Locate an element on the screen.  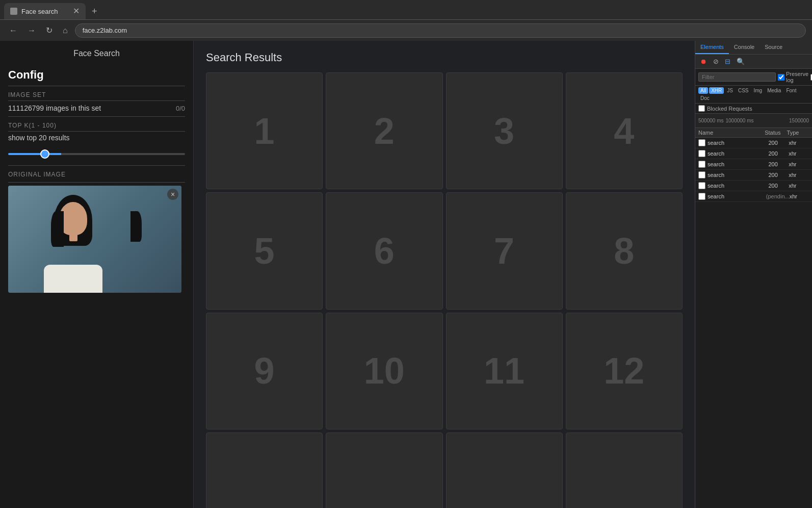
tab-label: Face search is located at coordinates (45, 11).